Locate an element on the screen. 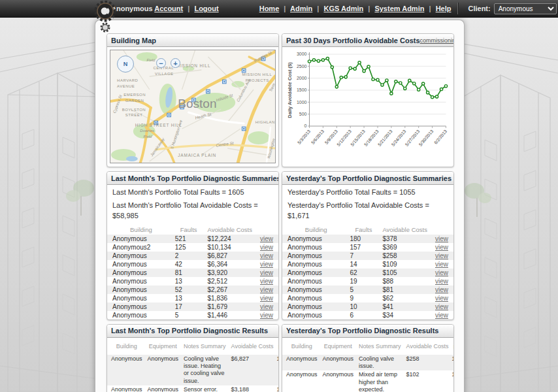 The width and height of the screenshot is (558, 392). logout-link: Logout is located at coordinates (206, 8).